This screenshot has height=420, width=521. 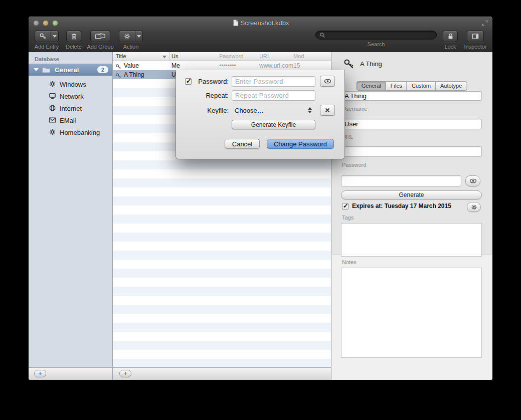 What do you see at coordinates (138, 36) in the screenshot?
I see `action-dropdown` at bounding box center [138, 36].